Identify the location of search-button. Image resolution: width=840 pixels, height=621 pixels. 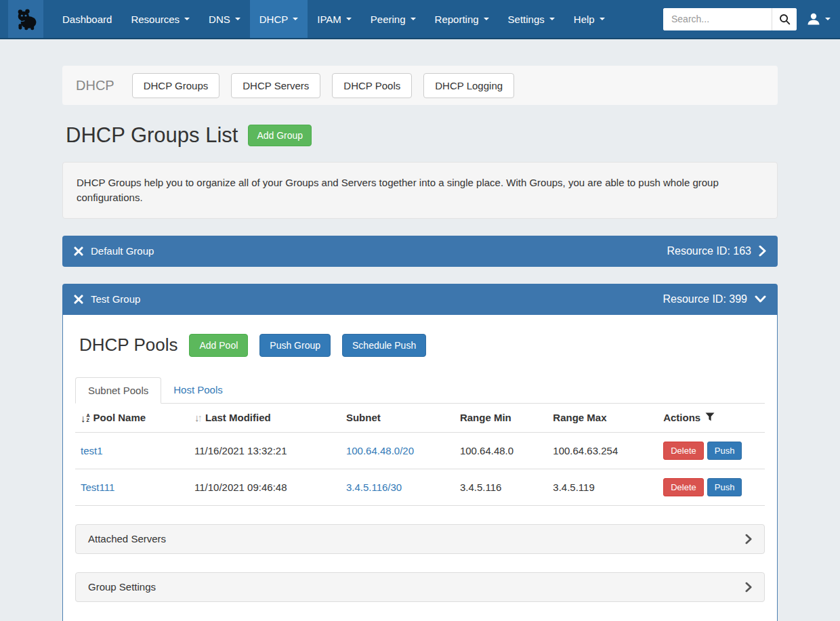
(784, 19).